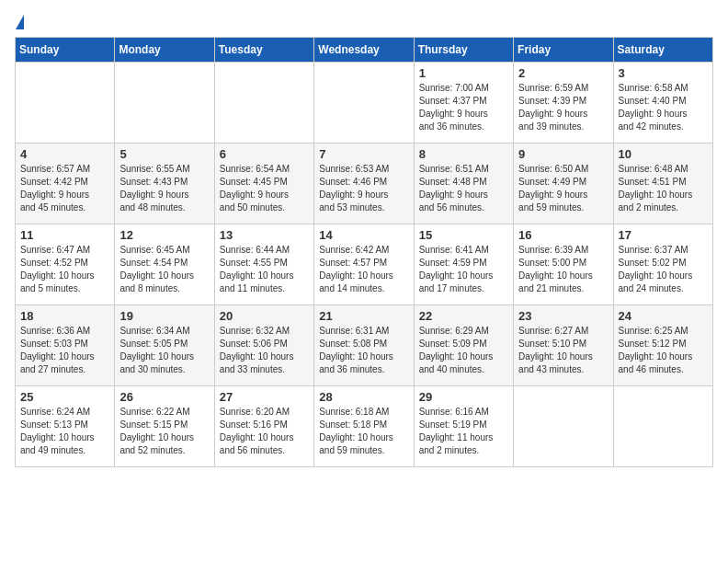  Describe the element at coordinates (563, 350) in the screenshot. I see `cell-content: Sunrise: 6:27 AM Sunset: 5:10 PM Dayligh…` at that location.